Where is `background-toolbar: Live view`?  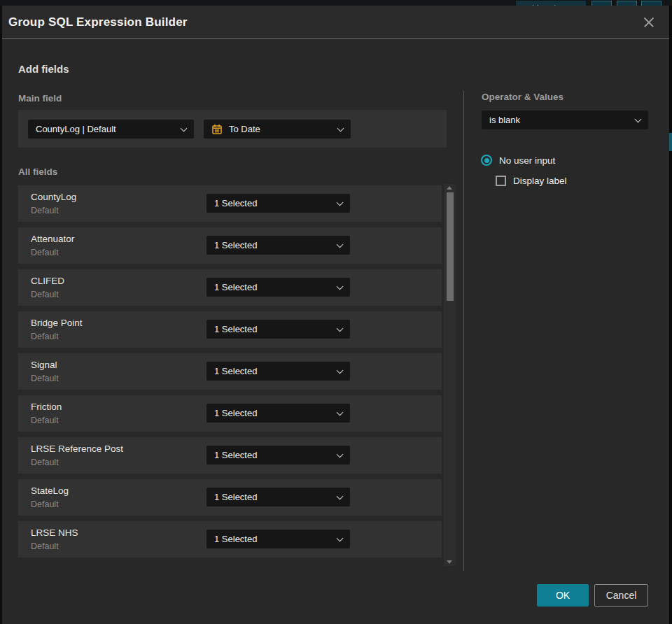
background-toolbar: Live view is located at coordinates (336, 3).